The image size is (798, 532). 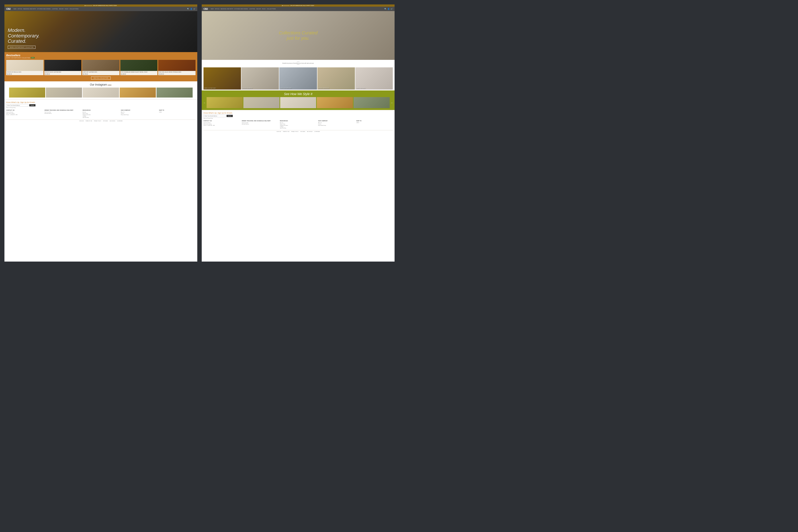 What do you see at coordinates (139, 113) in the screenshot?
I see `footer-link-careers: Careers` at bounding box center [139, 113].